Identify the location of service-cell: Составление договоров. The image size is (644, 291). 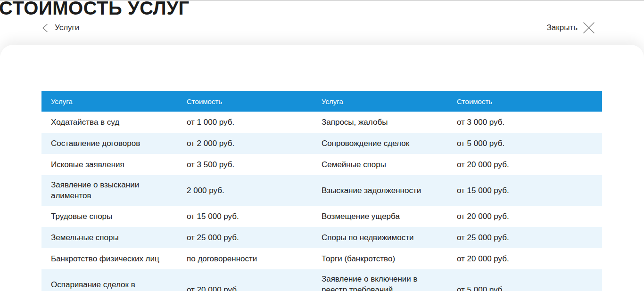
(109, 143).